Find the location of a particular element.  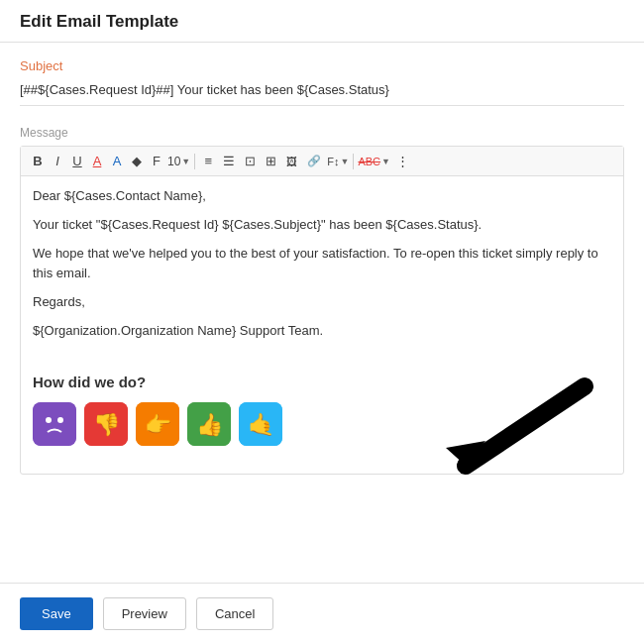

save-button: Save is located at coordinates (56, 614).